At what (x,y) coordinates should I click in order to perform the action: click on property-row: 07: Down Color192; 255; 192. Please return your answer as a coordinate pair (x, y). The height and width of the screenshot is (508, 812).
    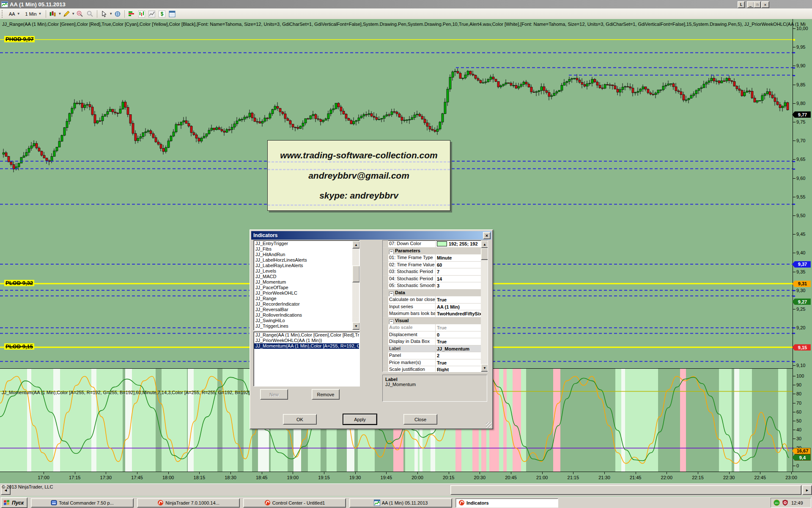
    Looking at the image, I should click on (435, 244).